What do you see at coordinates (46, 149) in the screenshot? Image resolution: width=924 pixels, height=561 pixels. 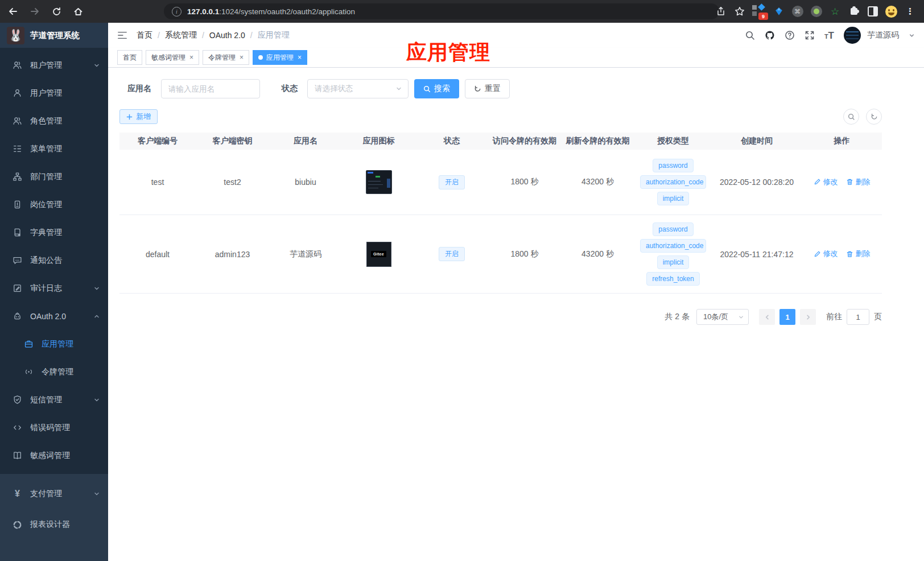 I see `sidebar-item-label: 菜单管理` at bounding box center [46, 149].